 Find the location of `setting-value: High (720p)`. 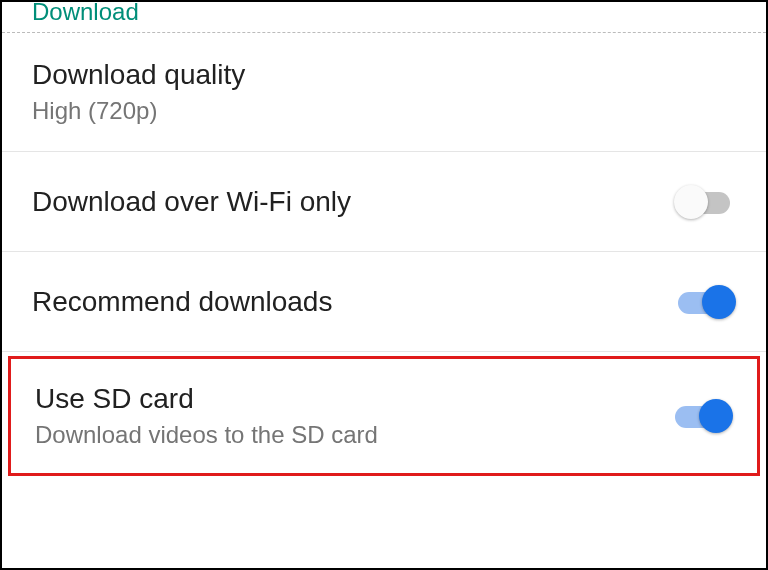

setting-value: High (720p) is located at coordinates (138, 111).